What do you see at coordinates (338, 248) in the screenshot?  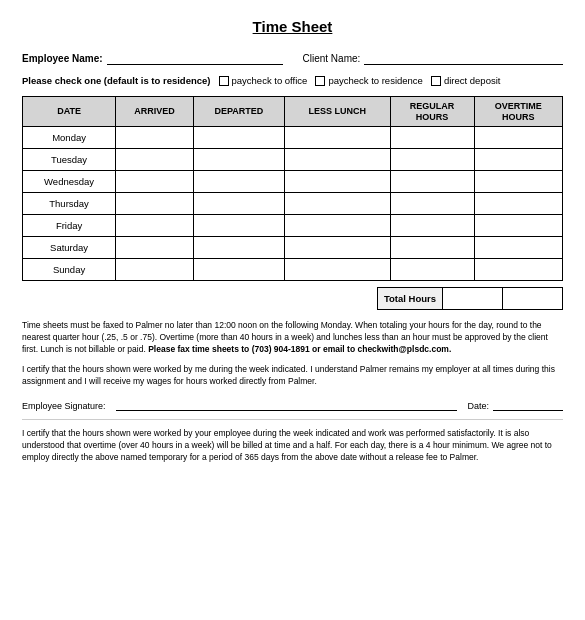 I see `lunch-saturday` at bounding box center [338, 248].